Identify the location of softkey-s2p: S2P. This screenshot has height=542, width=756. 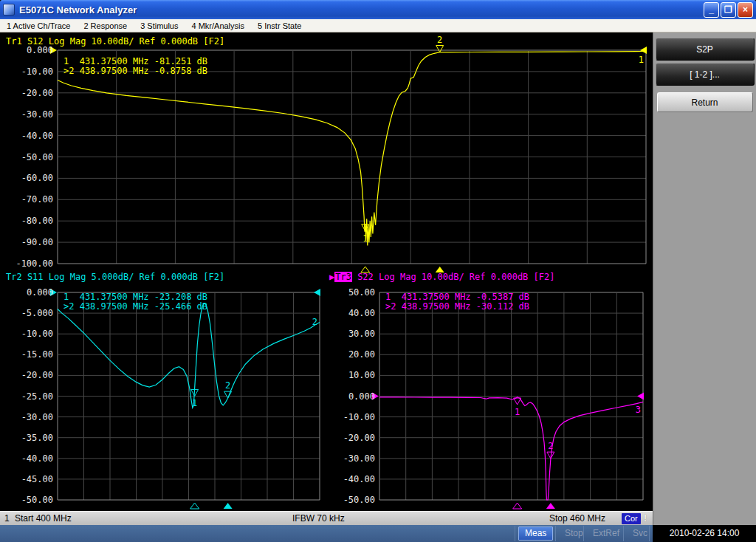
(705, 49).